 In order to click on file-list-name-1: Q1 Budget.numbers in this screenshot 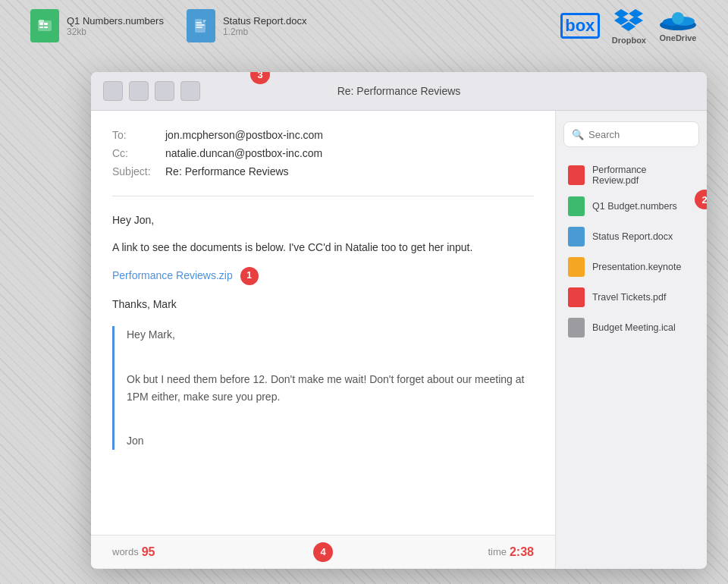, I will do `click(635, 206)`.